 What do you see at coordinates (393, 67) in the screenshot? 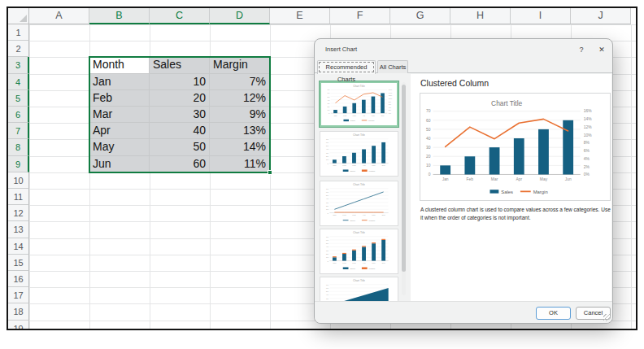
I see `tab-all-charts: All Charts` at bounding box center [393, 67].